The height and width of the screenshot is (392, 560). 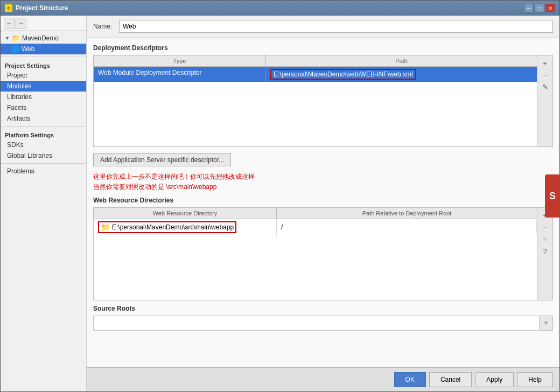 What do you see at coordinates (43, 211) in the screenshot?
I see `project-tree: ▼ 📁 MavenDemo 🌐 Web Project Settings Pro…` at bounding box center [43, 211].